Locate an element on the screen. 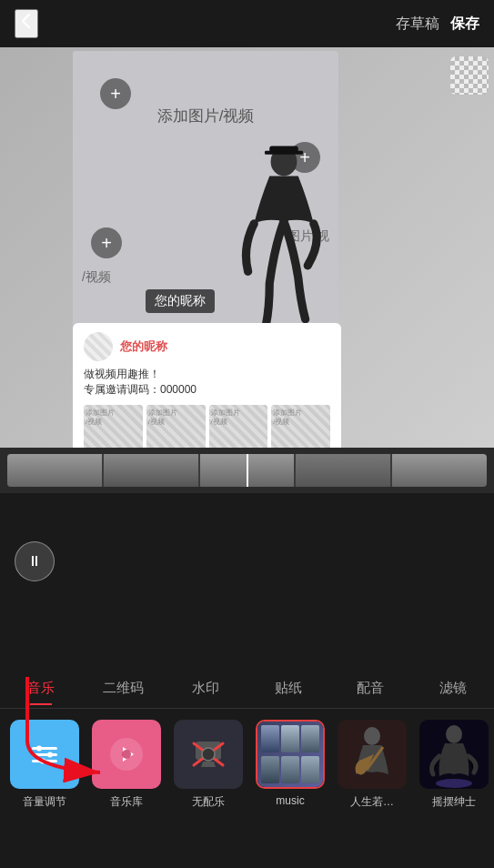  nickname-canvas-overlay: 您的昵称 is located at coordinates (180, 301).